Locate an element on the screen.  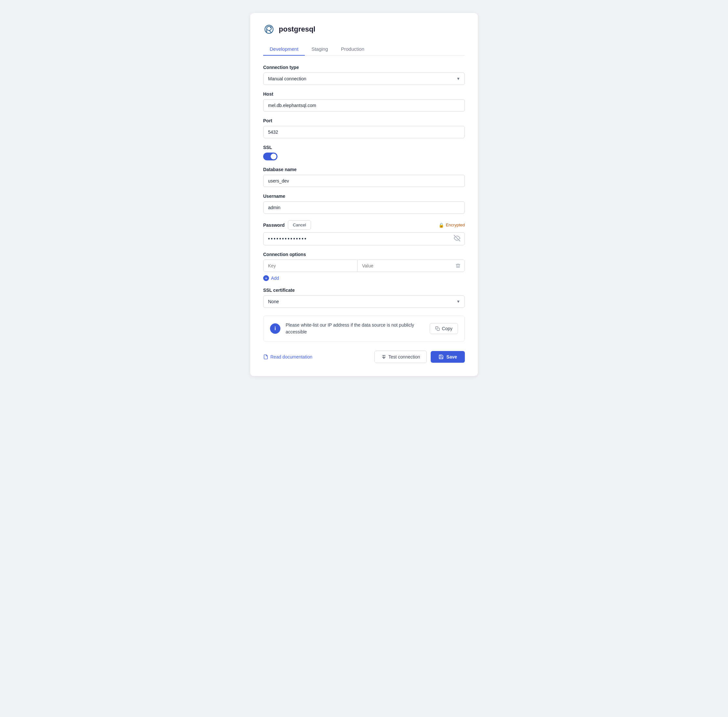
test-connection-icon is located at coordinates (384, 357).